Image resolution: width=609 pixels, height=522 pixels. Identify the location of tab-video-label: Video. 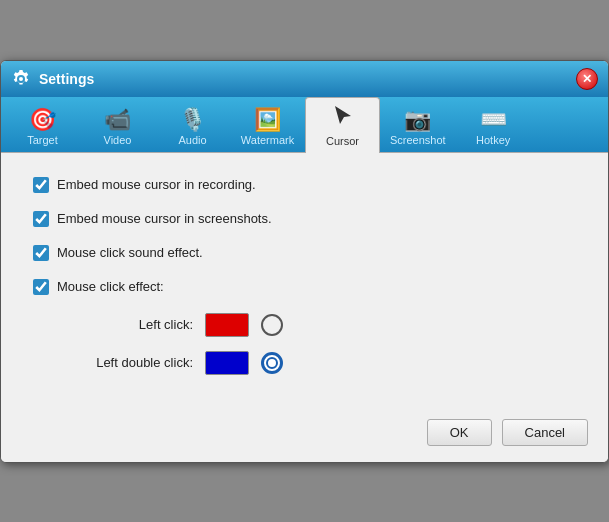
(118, 140).